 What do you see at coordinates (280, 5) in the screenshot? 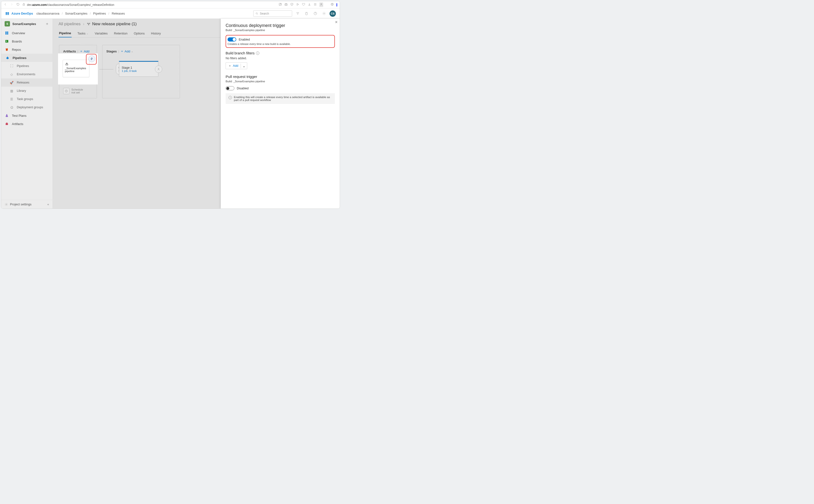
I see `ext-icon` at bounding box center [280, 5].